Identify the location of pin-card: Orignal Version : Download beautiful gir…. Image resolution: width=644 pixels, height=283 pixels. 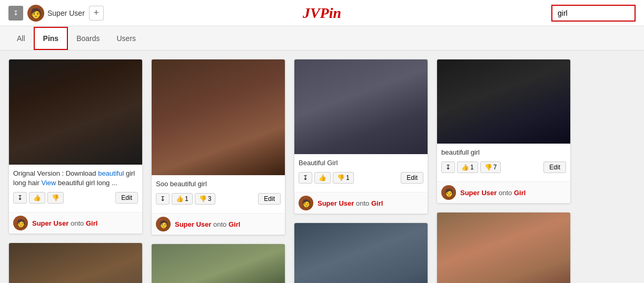
(76, 146).